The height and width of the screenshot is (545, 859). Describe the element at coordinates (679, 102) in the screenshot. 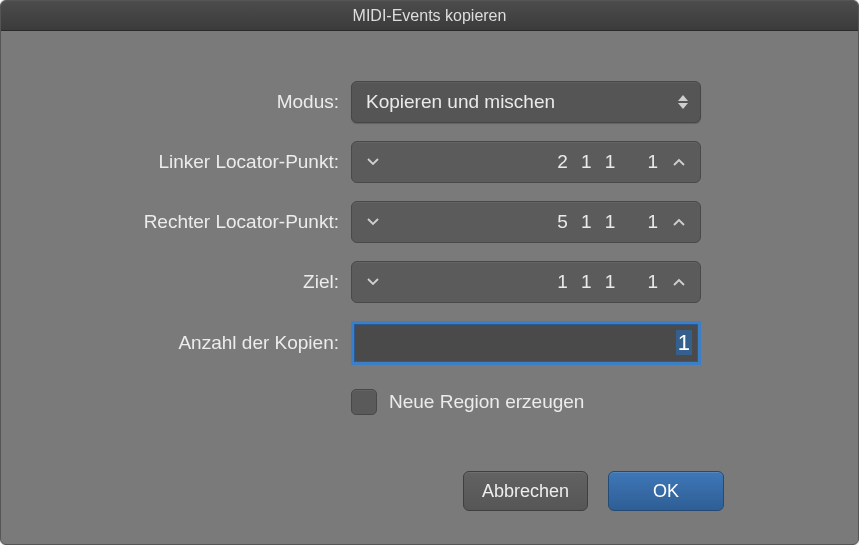

I see `updown-icon` at that location.